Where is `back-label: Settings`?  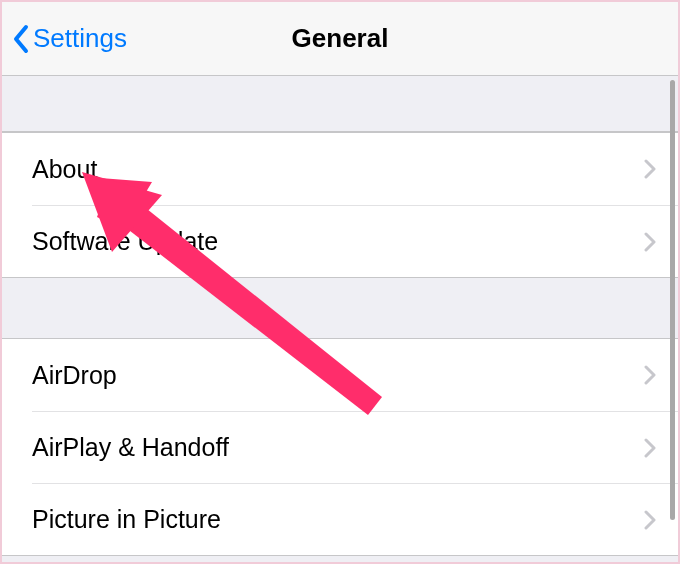
back-label: Settings is located at coordinates (80, 38).